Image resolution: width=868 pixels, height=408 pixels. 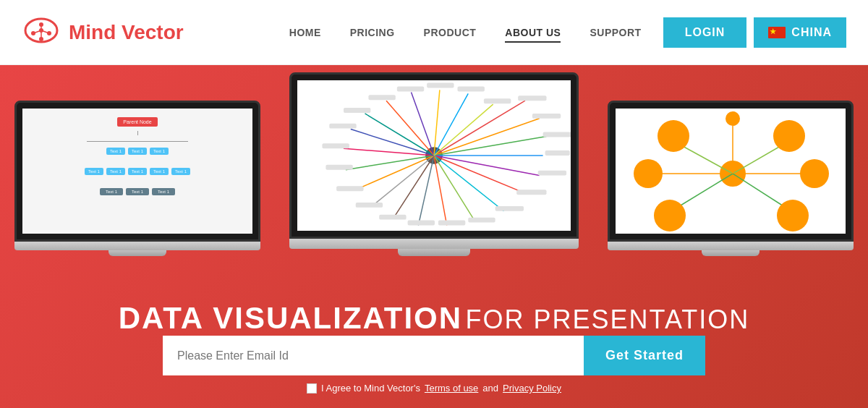 What do you see at coordinates (137, 253) in the screenshot?
I see `laptop-left-stand` at bounding box center [137, 253].